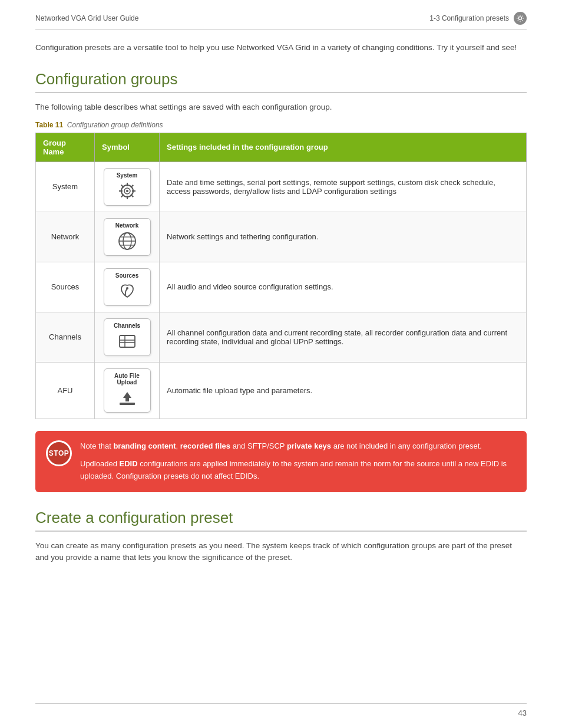 Image resolution: width=562 pixels, height=728 pixels. I want to click on table-caption-text: Configuration group definitions, so click(114, 125).